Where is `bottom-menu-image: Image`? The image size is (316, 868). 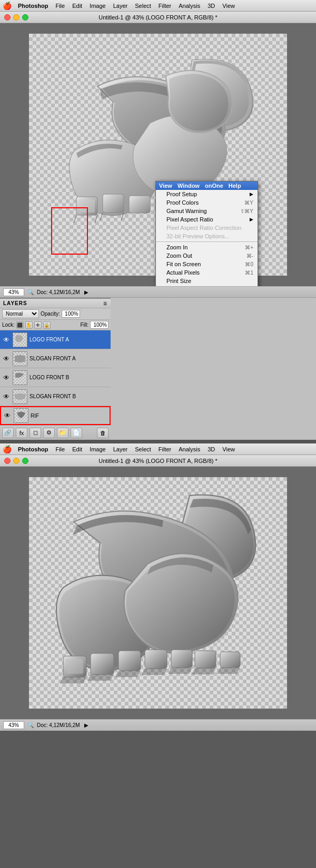
bottom-menu-image: Image is located at coordinates (98, 449).